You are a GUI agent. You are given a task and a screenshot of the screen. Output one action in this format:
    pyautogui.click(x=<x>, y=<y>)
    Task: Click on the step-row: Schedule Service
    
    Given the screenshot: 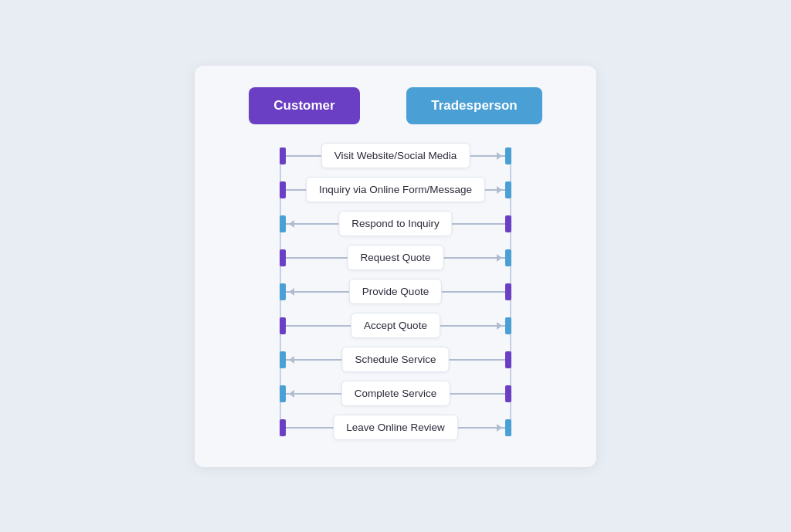 What is the action you would take?
    pyautogui.click(x=396, y=360)
    